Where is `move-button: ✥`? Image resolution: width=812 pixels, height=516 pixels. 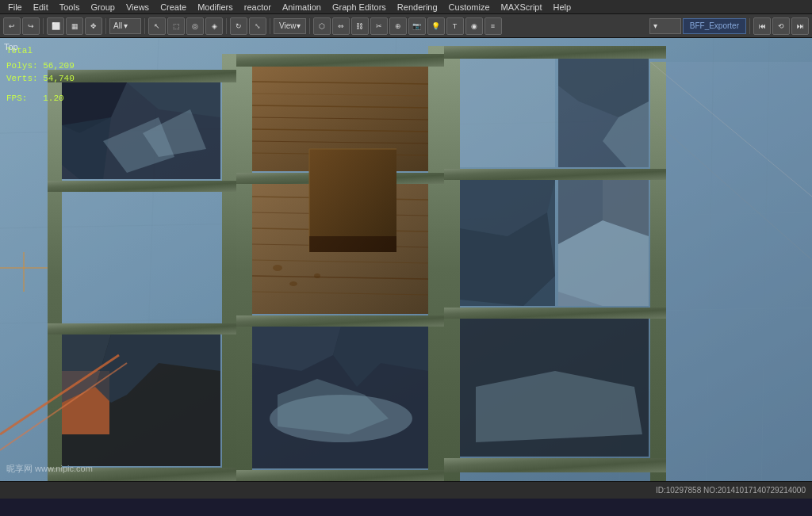 move-button: ✥ is located at coordinates (94, 26).